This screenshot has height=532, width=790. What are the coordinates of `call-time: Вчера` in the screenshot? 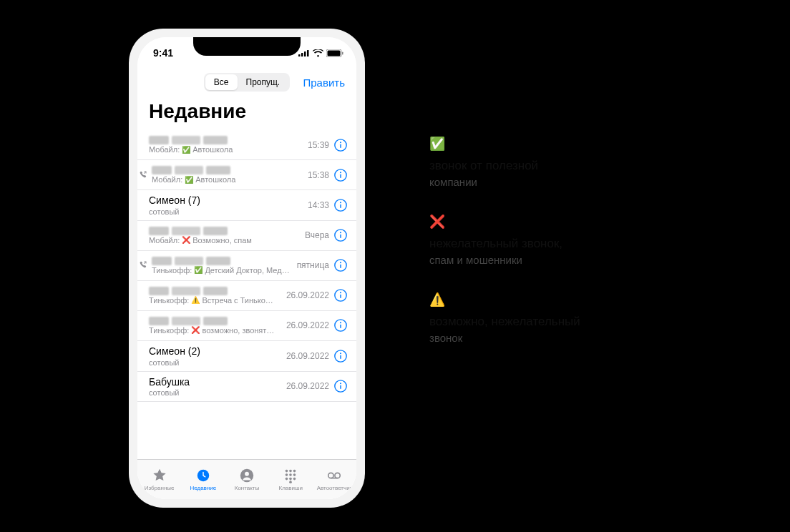 It's located at (317, 235).